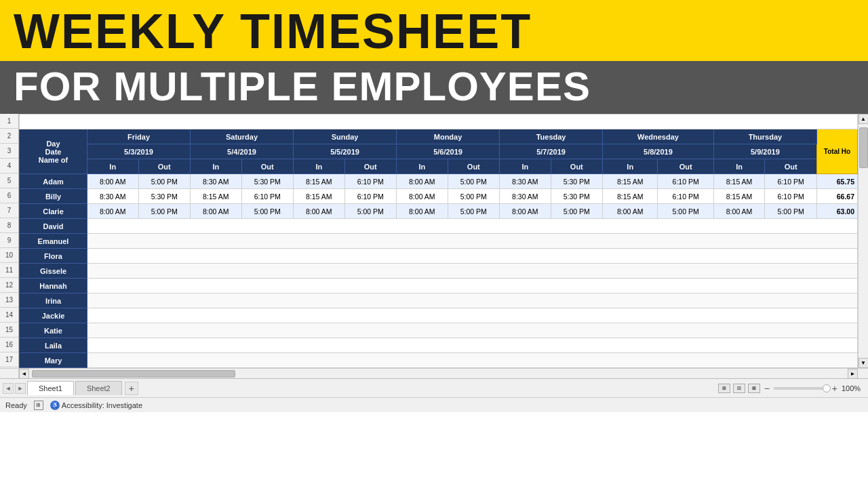  Describe the element at coordinates (113, 167) in the screenshot. I see `fri-in-header: In` at that location.